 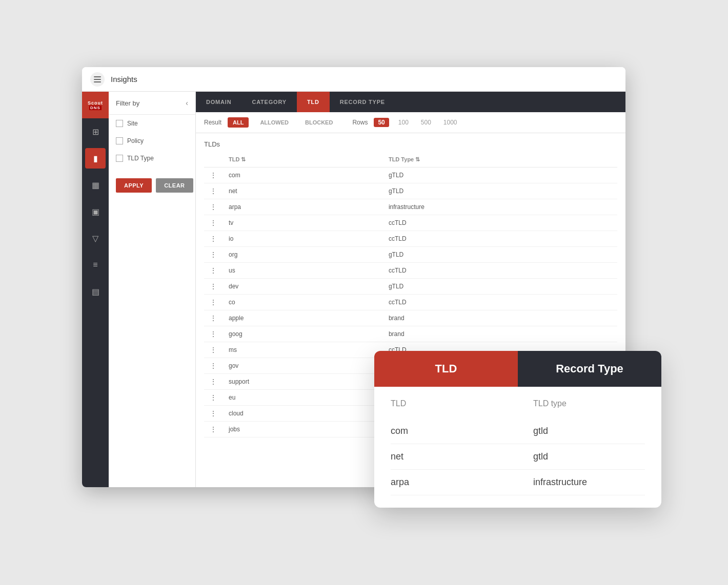 What do you see at coordinates (140, 158) in the screenshot?
I see `filter-label-tldtype: TLD Type` at bounding box center [140, 158].